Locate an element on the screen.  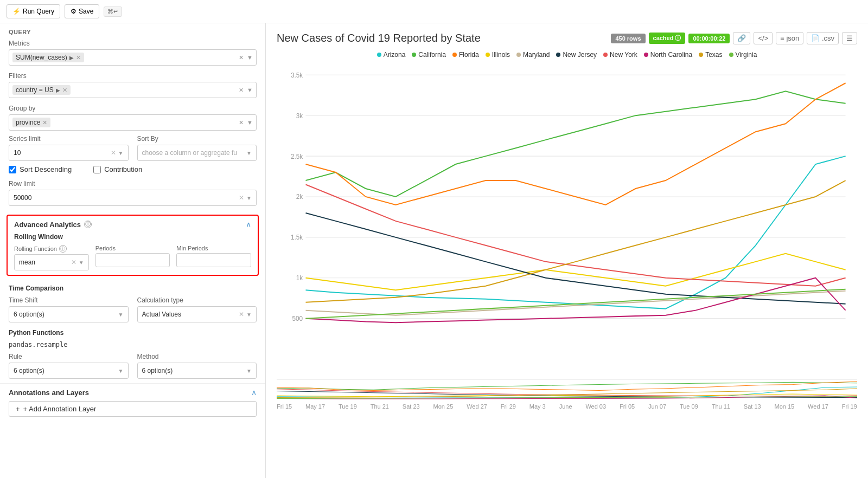
rolling-fields-row: Rolling Function ⓘ mean ✕ ▼ Periods 7 Mi… is located at coordinates (132, 258).